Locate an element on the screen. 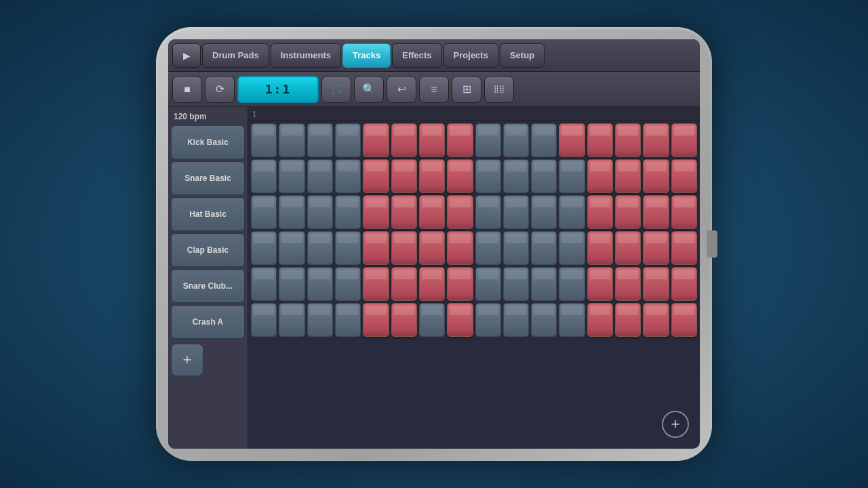 The height and width of the screenshot is (488, 868). track-label-kick-basic: Kick Basic is located at coordinates (208, 142).